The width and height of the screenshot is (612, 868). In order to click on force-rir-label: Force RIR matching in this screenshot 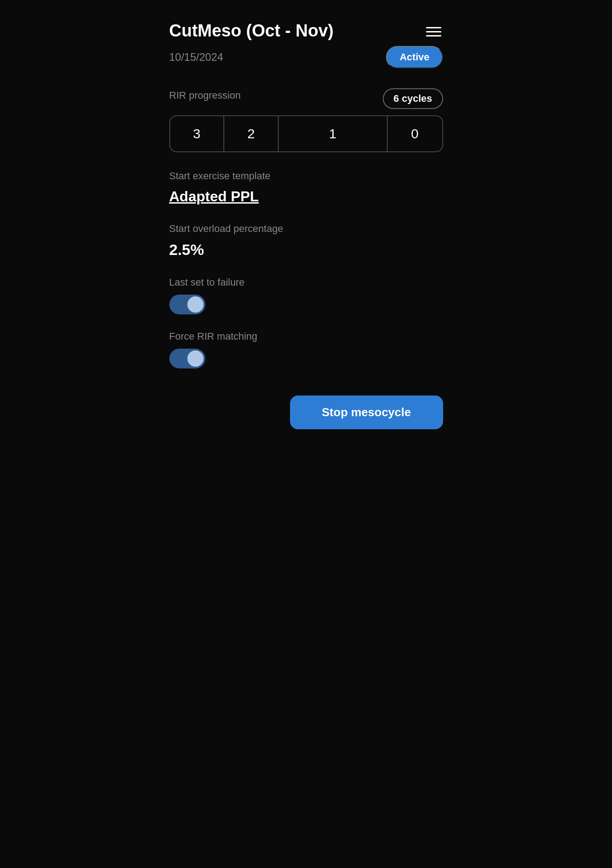, I will do `click(306, 336)`.